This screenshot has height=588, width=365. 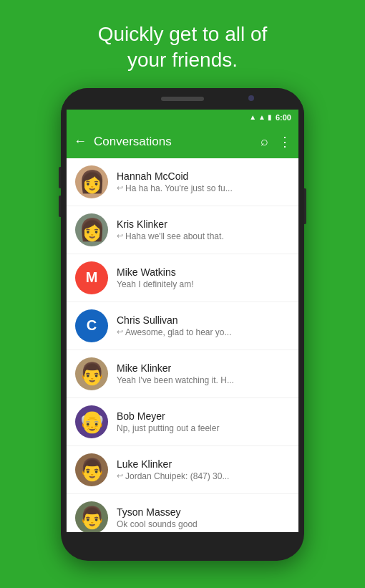 I want to click on conv-name-hannah: Hannah McCoid, so click(x=203, y=176).